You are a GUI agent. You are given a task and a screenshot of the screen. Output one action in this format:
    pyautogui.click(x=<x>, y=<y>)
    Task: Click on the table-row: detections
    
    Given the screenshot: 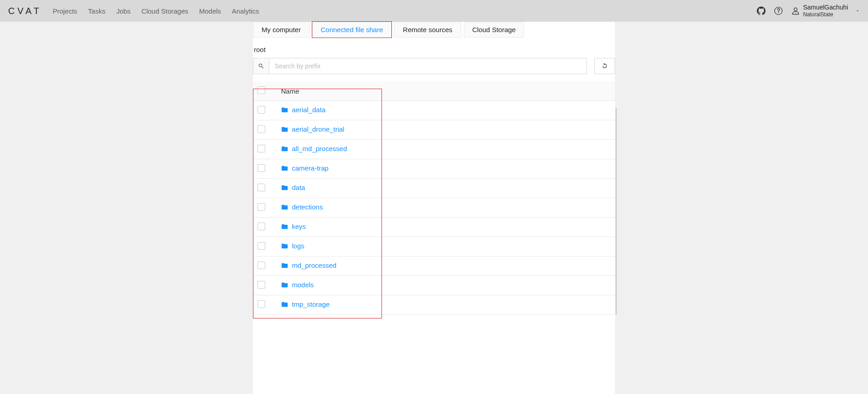 What is the action you would take?
    pyautogui.click(x=434, y=208)
    